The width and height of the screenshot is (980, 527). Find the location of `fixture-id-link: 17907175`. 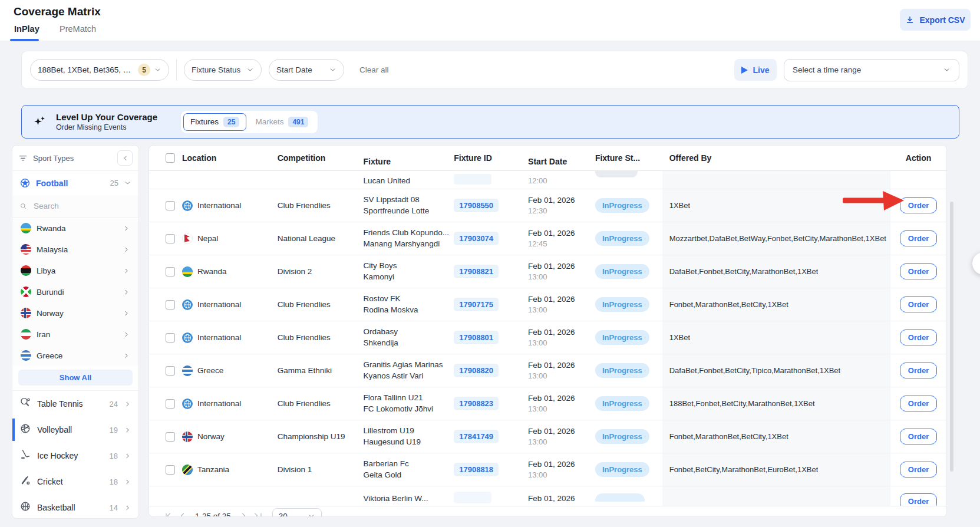

fixture-id-link: 17907175 is located at coordinates (476, 304).